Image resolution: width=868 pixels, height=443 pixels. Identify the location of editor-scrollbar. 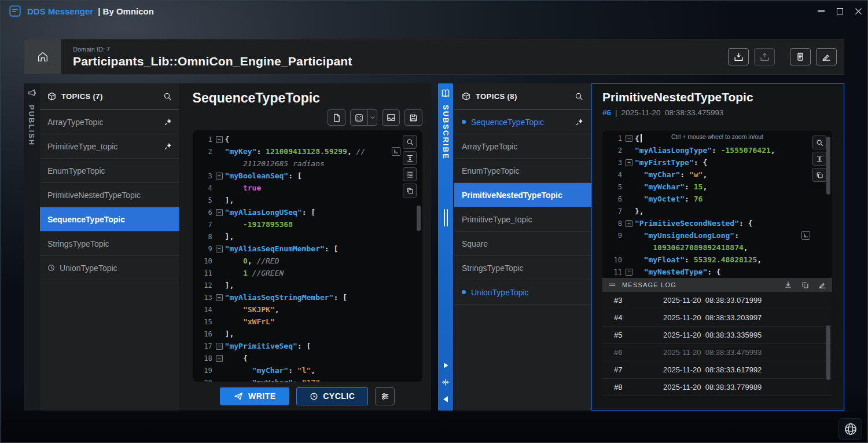
(419, 218).